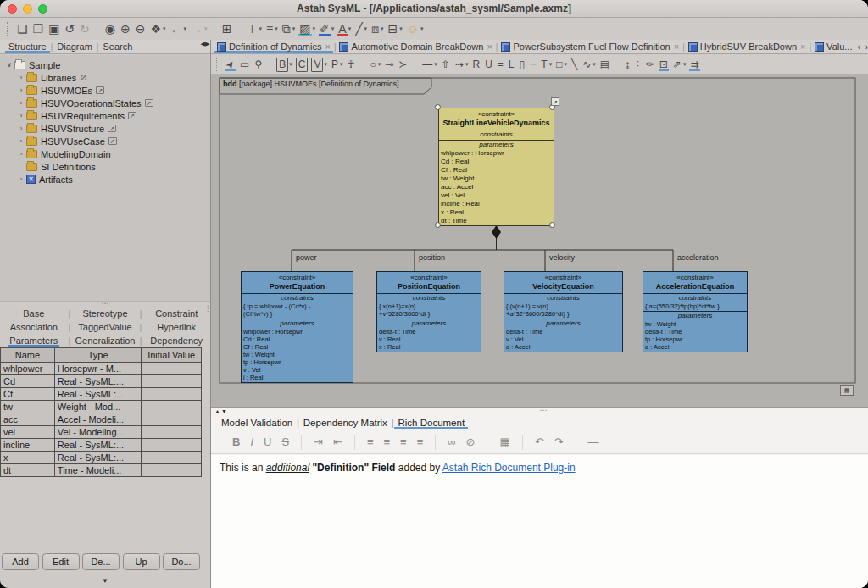 This screenshot has width=868, height=588. Describe the element at coordinates (337, 442) in the screenshot. I see `outdent-button: ⇤` at that location.